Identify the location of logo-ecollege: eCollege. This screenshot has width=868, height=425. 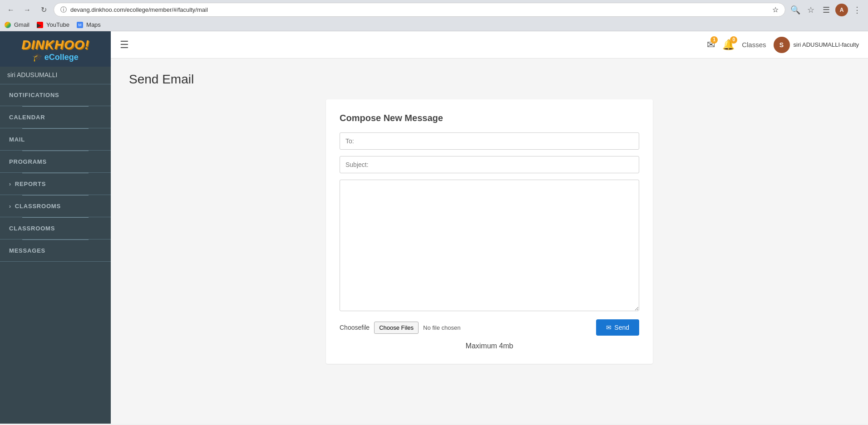
(62, 57).